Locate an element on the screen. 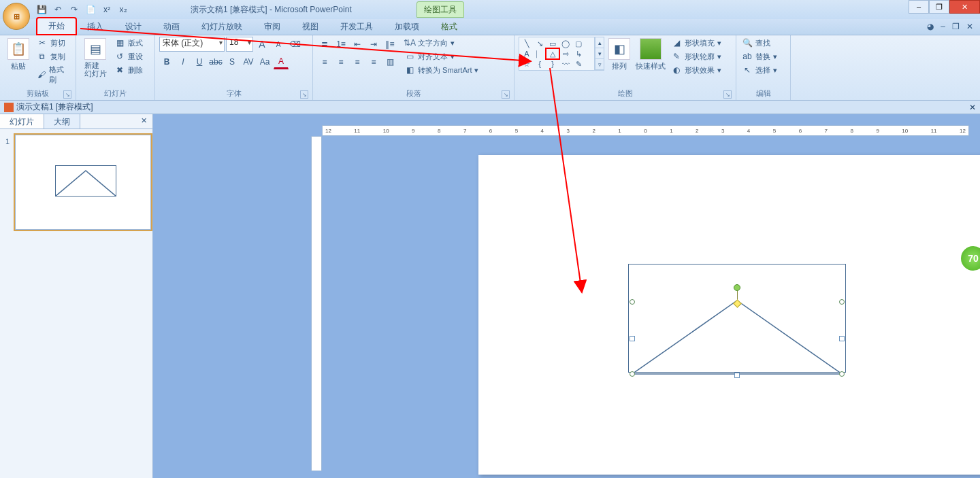 The image size is (980, 478). shape-rbrace-icon: } is located at coordinates (553, 64).